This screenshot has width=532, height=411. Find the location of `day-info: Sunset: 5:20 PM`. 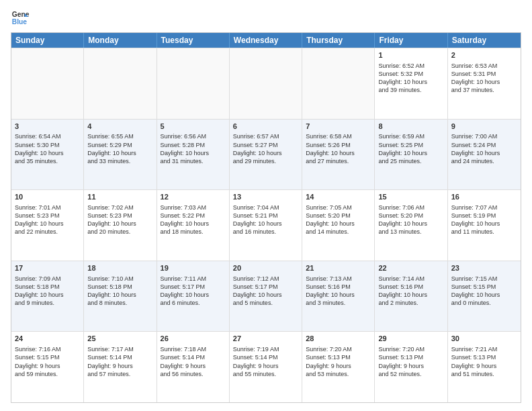

day-info: Sunset: 5:20 PM is located at coordinates (339, 216).